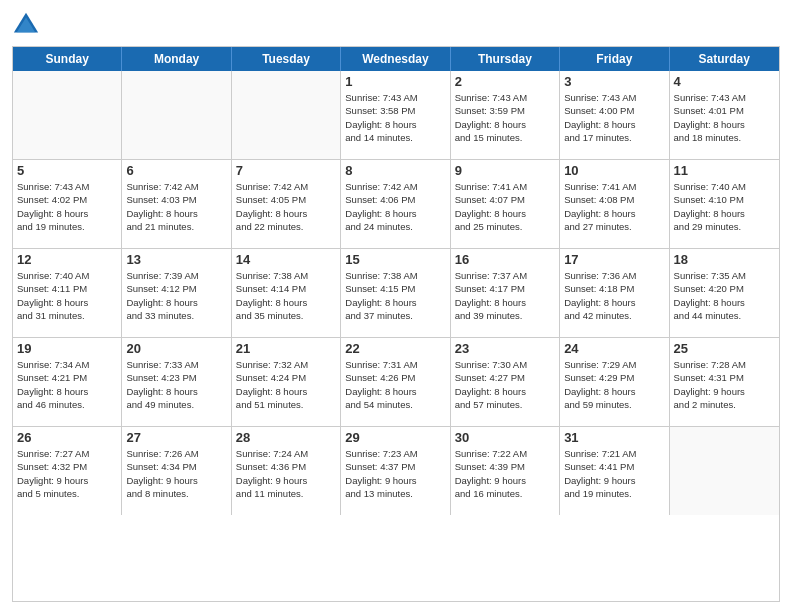 This screenshot has height=612, width=792. Describe the element at coordinates (286, 170) in the screenshot. I see `day-number: 7` at that location.